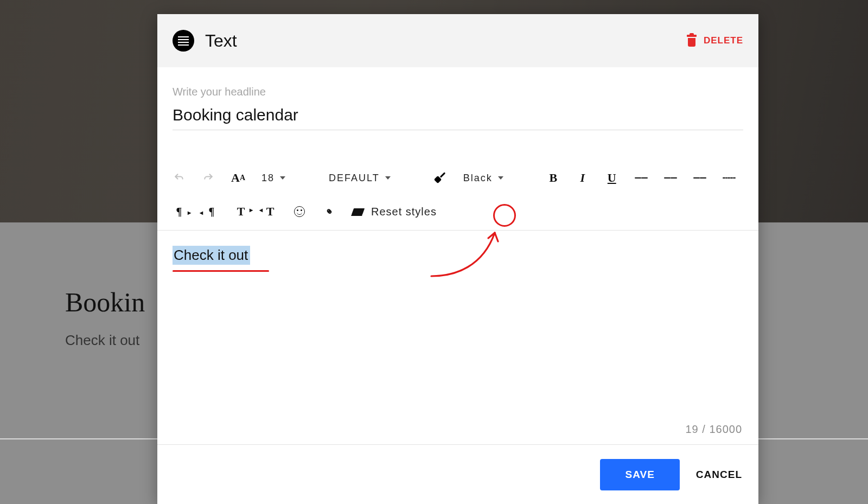 This screenshot has width=868, height=504. I want to click on trash-icon, so click(692, 41).